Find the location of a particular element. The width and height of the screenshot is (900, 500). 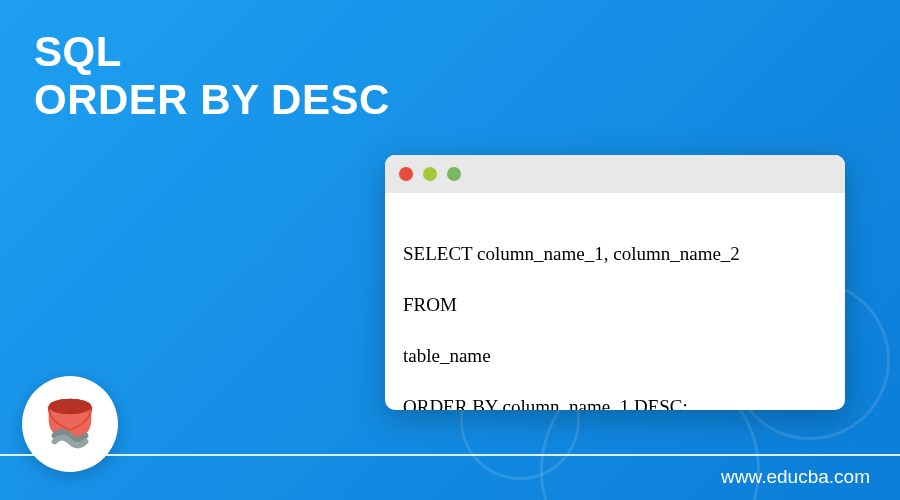

code-line: table_name is located at coordinates (615, 356).